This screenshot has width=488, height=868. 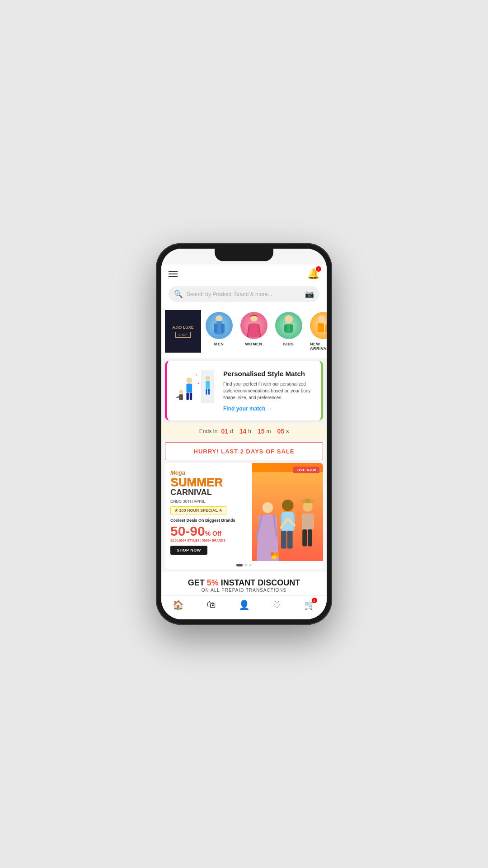 What do you see at coordinates (244, 512) in the screenshot?
I see `carnival-content: Mega SUMMER CARNIVAL ENDS 30TH APRIL ★ 1…` at bounding box center [244, 512].